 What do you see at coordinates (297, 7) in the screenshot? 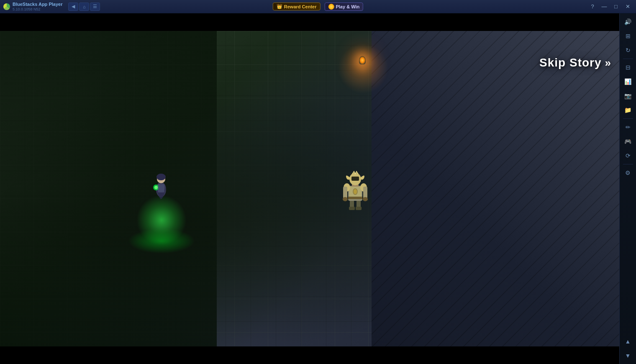
I see `reward-center-button: 👑 Reward Center` at bounding box center [297, 7].